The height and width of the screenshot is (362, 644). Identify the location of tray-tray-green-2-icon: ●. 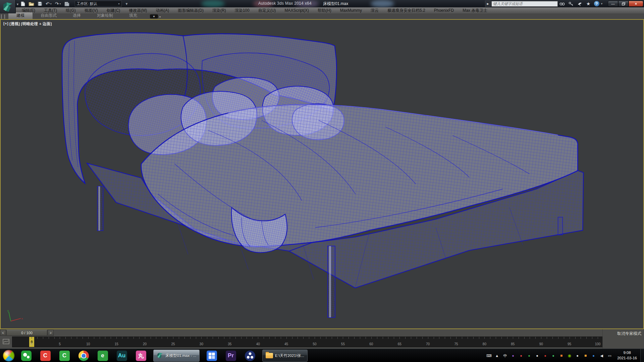
(553, 356).